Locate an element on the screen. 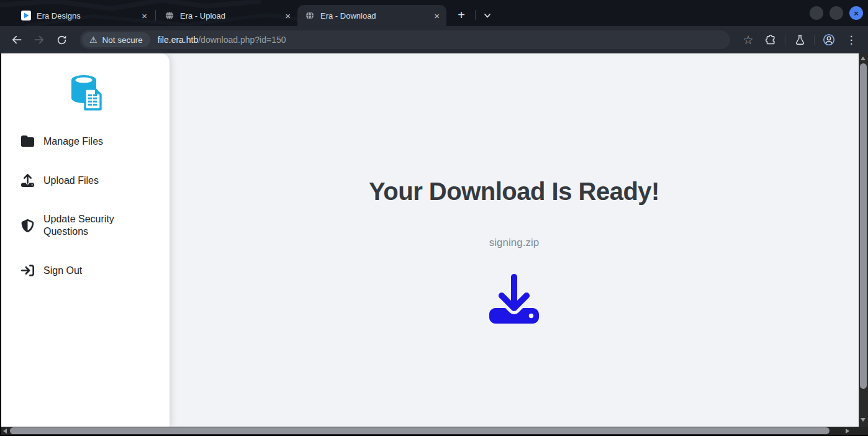 This screenshot has height=436, width=868. window-controls: × is located at coordinates (839, 13).